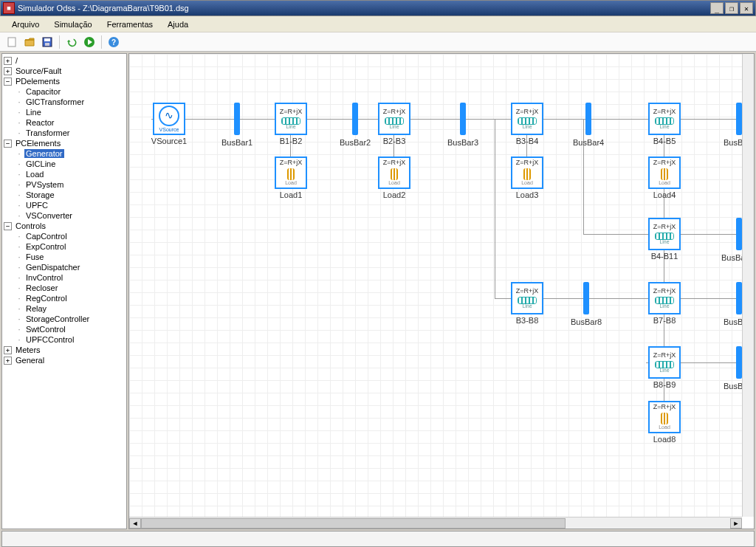  Describe the element at coordinates (46, 329) in the screenshot. I see `tree-swtcontrol: SwtControl` at that location.